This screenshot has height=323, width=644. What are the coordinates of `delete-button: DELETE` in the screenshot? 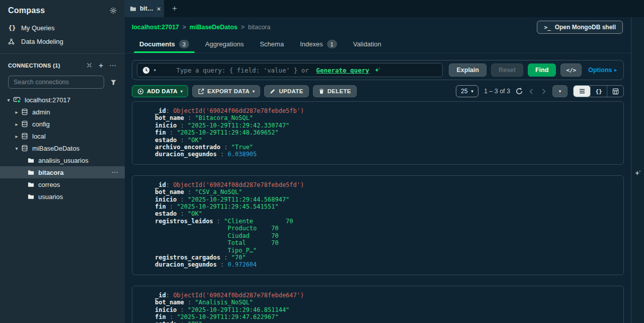 It's located at (335, 91).